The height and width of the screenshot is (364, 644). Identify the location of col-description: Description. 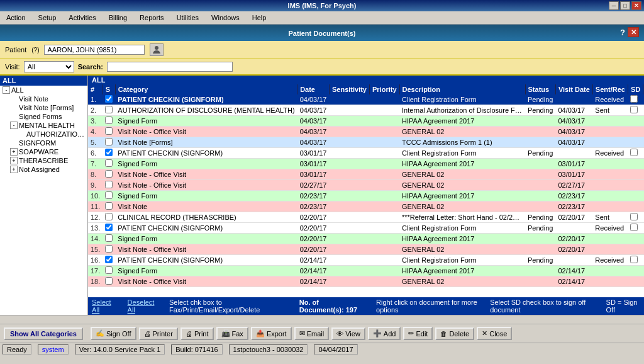
(462, 89).